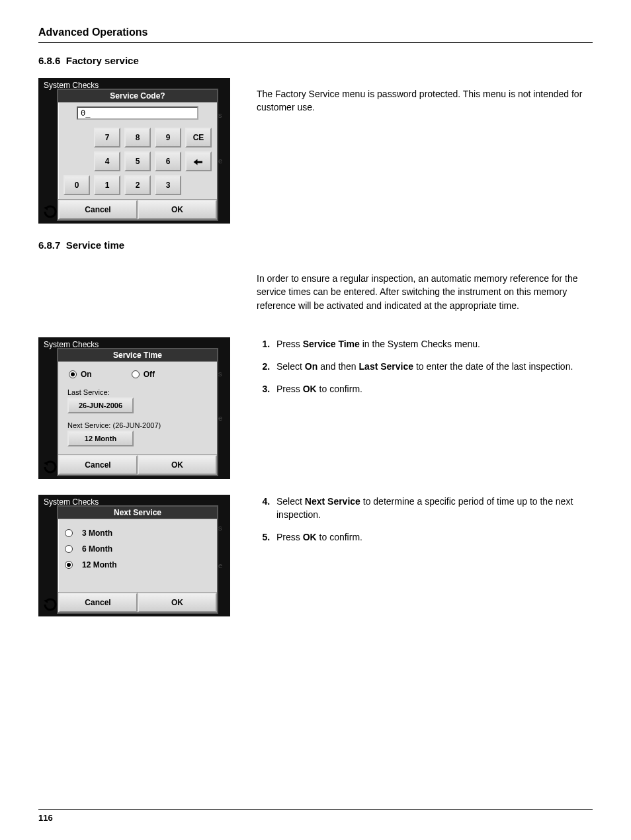 This screenshot has height=840, width=631. I want to click on key-9: 9, so click(168, 138).